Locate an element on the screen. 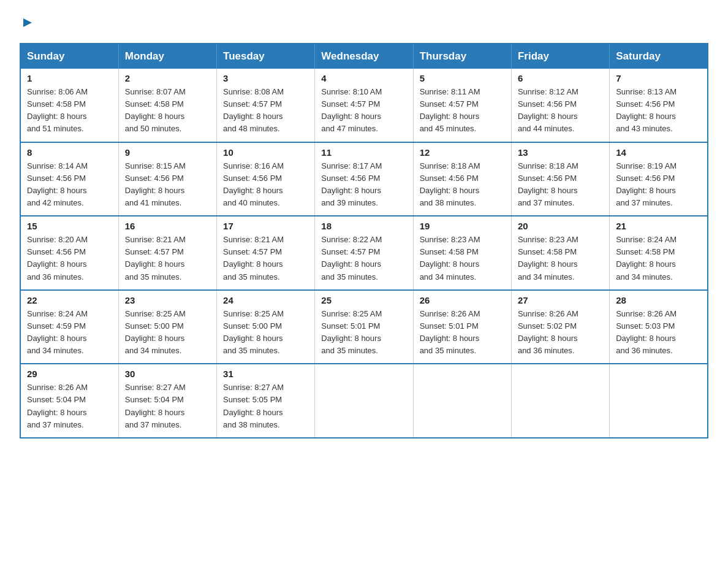 This screenshot has height=563, width=728. day-number: 30 is located at coordinates (168, 374).